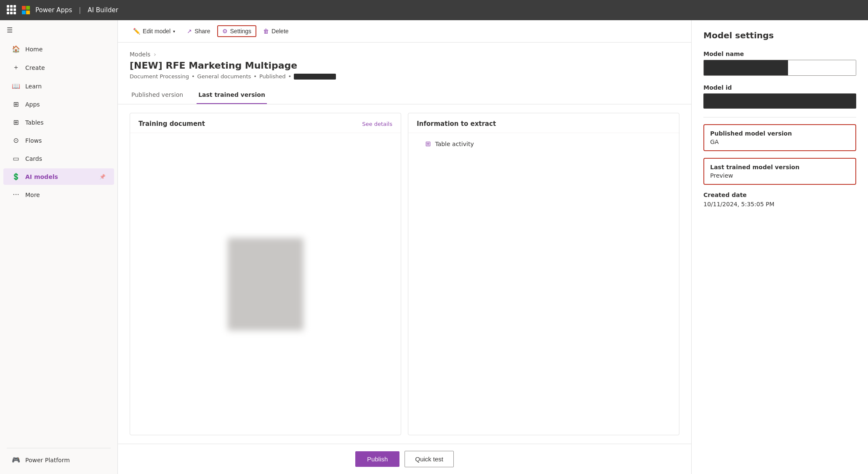  What do you see at coordinates (42, 177) in the screenshot?
I see `sidebar-item-label: AI models` at bounding box center [42, 177].